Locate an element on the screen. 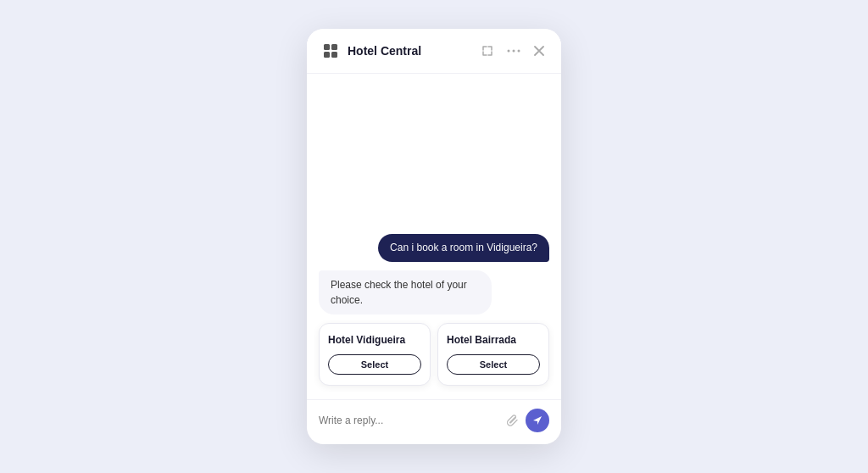 The width and height of the screenshot is (868, 473). expand-button is located at coordinates (487, 51).